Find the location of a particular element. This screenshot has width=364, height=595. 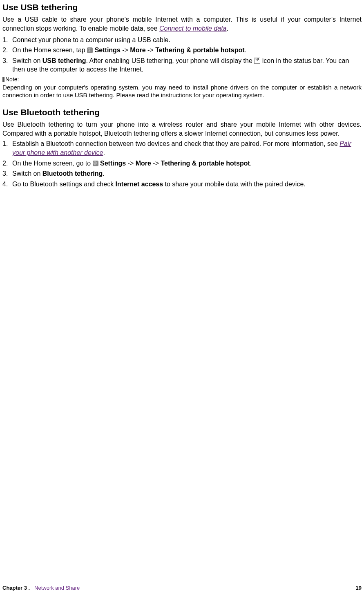

list-item: 1. Connect your phone to a computer usin… is located at coordinates (182, 40).